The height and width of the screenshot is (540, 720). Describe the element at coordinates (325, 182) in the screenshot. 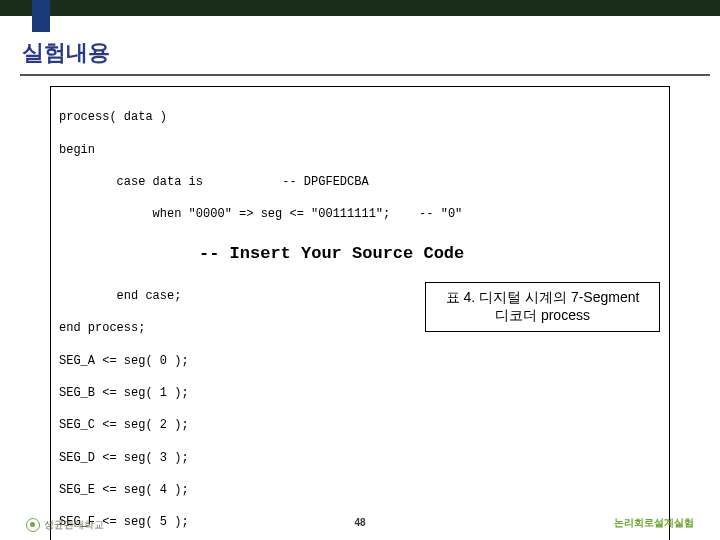

I see `code-comment: -- DPGFEDCBA` at that location.